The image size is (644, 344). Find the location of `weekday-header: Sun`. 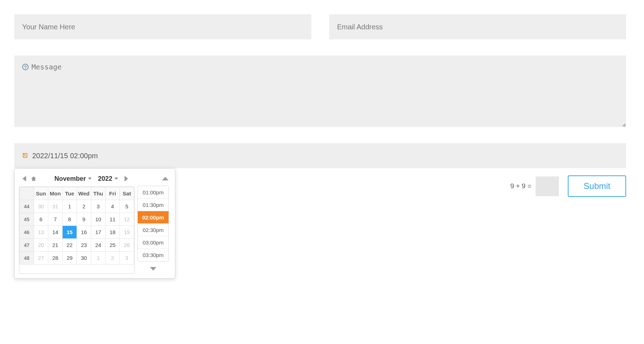

weekday-header: Sun is located at coordinates (41, 194).